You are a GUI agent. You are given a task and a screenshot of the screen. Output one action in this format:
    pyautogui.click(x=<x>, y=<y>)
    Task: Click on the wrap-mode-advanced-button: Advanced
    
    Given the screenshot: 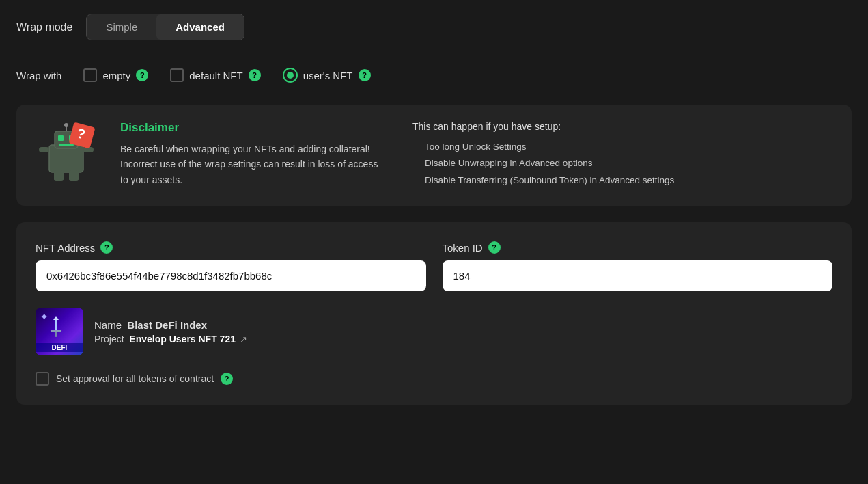 What is the action you would take?
    pyautogui.click(x=200, y=27)
    